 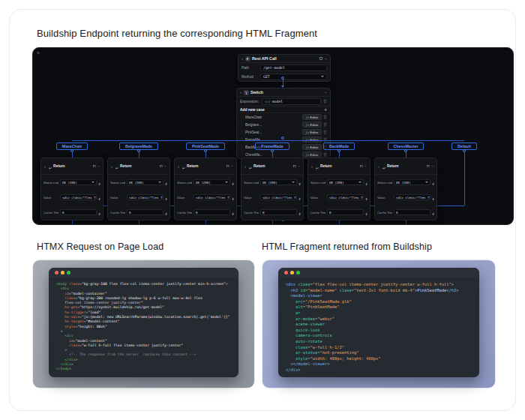 What do you see at coordinates (284, 117) in the screenshot?
I see `switch-case-row: ⋮ MazeChair ƒx Editor` at bounding box center [284, 117].